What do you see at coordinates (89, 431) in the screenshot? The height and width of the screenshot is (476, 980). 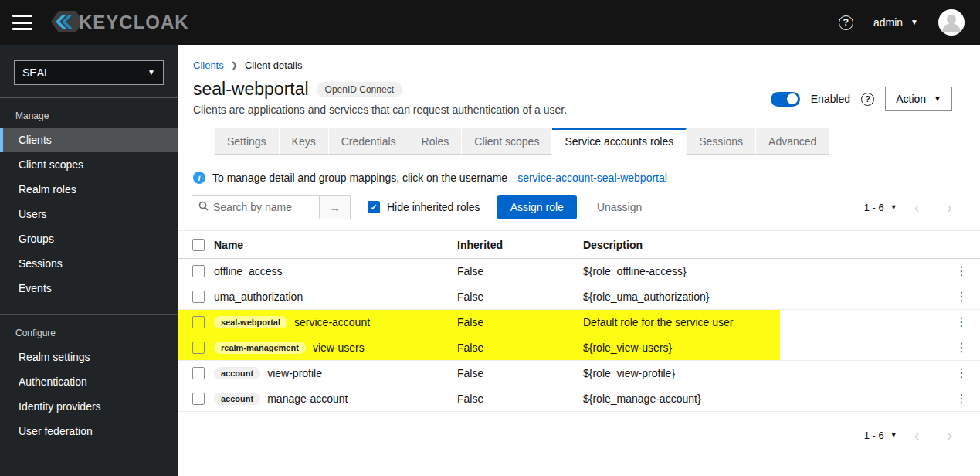 I see `sidebar-item-user-federation: User federation` at bounding box center [89, 431].